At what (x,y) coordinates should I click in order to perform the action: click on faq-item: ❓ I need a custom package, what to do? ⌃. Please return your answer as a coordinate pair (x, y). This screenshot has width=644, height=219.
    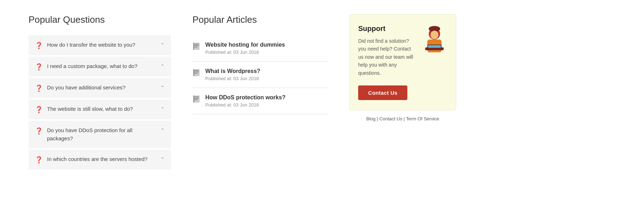
    Looking at the image, I should click on (100, 67).